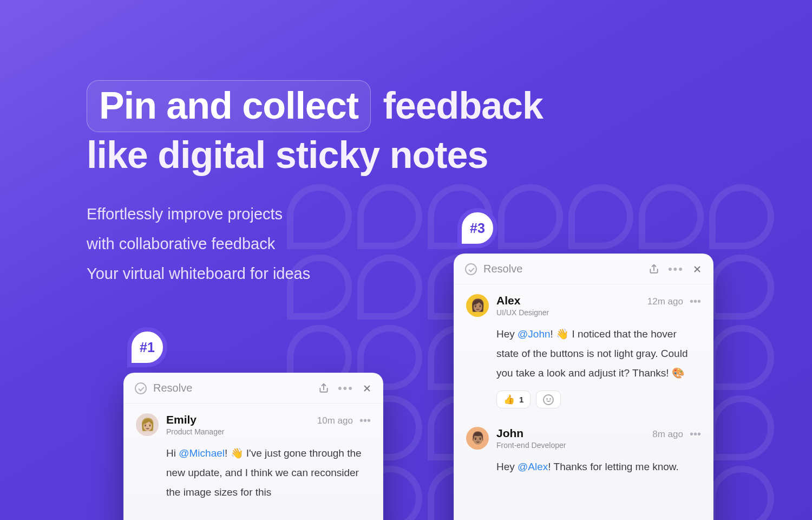 This screenshot has height=520, width=812. Describe the element at coordinates (533, 467) in the screenshot. I see `mention: @Alex` at that location.